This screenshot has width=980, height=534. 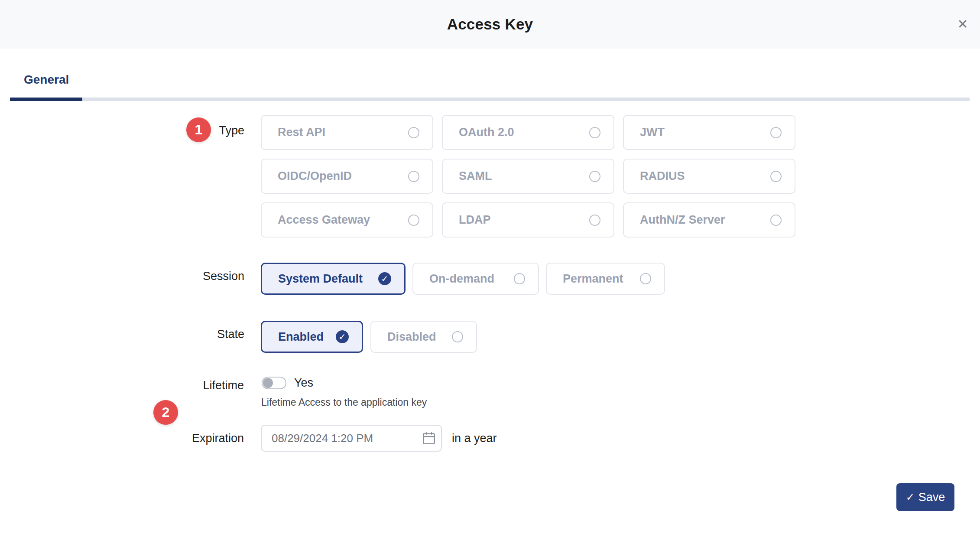 I want to click on type-option-saml: SAML, so click(x=528, y=176).